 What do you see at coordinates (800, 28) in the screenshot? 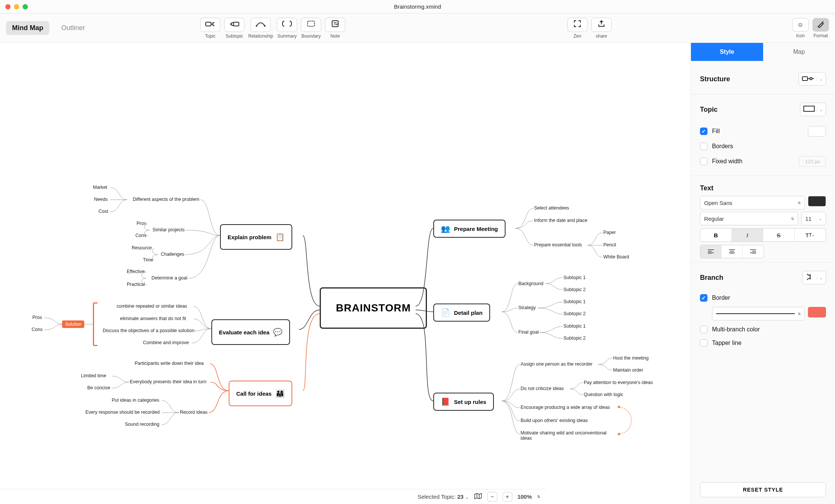
I see `tool-icon: ☺ Icon` at bounding box center [800, 28].